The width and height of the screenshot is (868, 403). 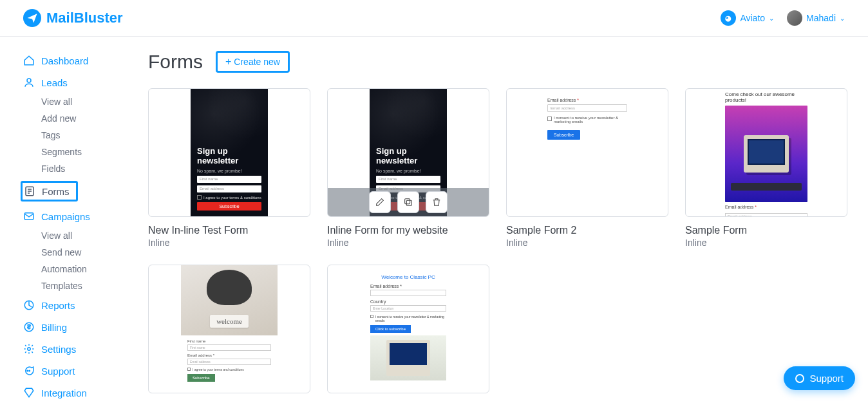 What do you see at coordinates (728, 18) in the screenshot?
I see `workspace-badge-icon: ◕` at bounding box center [728, 18].